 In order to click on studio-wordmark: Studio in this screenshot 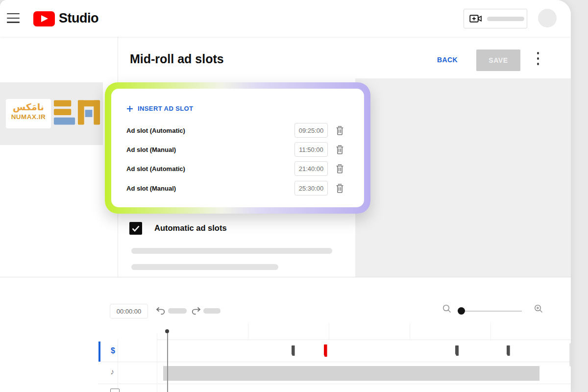, I will do `click(78, 19)`.